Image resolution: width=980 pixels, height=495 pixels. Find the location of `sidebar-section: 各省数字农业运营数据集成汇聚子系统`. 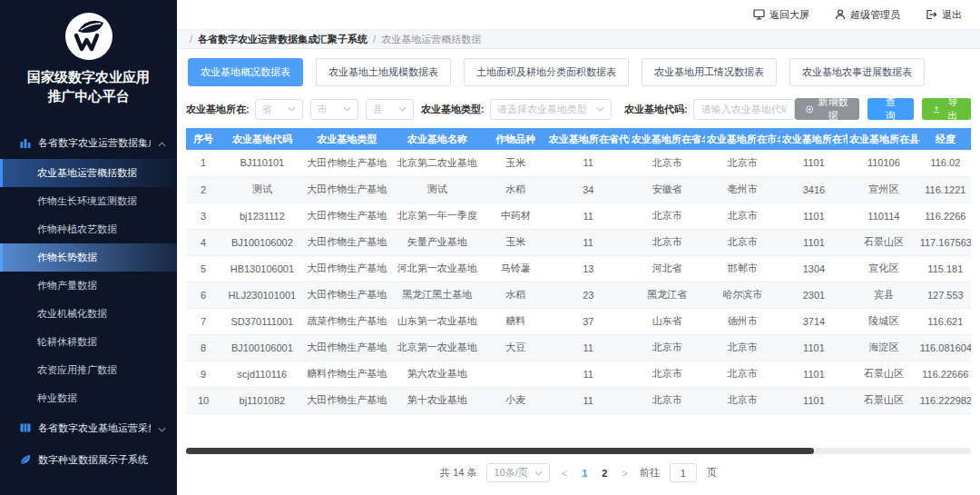

sidebar-section: 各省数字农业运营数据集成汇聚子系统 is located at coordinates (89, 144).